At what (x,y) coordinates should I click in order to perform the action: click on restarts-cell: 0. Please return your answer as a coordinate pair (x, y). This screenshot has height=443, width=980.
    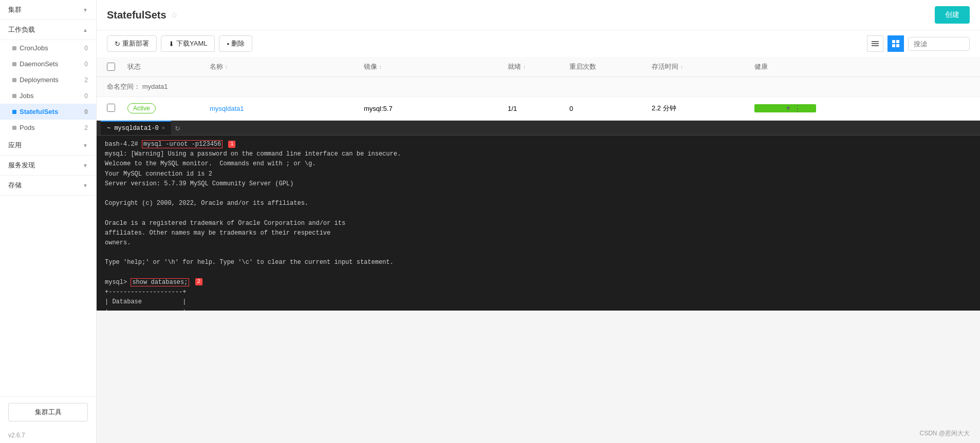
    Looking at the image, I should click on (611, 109).